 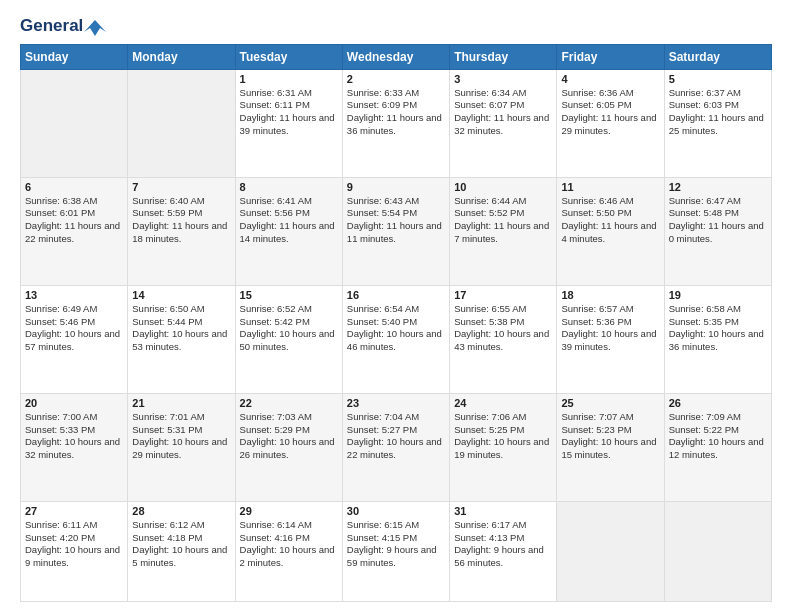 I want to click on day-info: Sunrise: 6:36 AM Sunset: 6:05 PM Dayligh…, so click(x=610, y=112).